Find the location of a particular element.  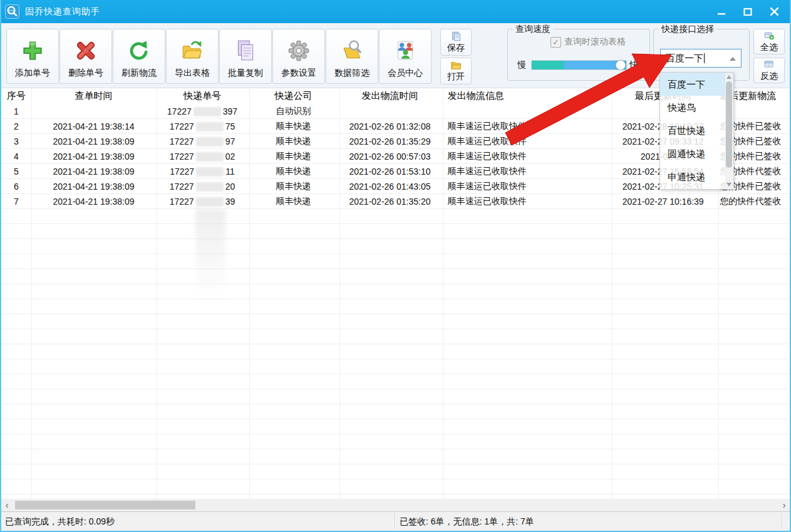

cell-no: 6 is located at coordinates (16, 187).